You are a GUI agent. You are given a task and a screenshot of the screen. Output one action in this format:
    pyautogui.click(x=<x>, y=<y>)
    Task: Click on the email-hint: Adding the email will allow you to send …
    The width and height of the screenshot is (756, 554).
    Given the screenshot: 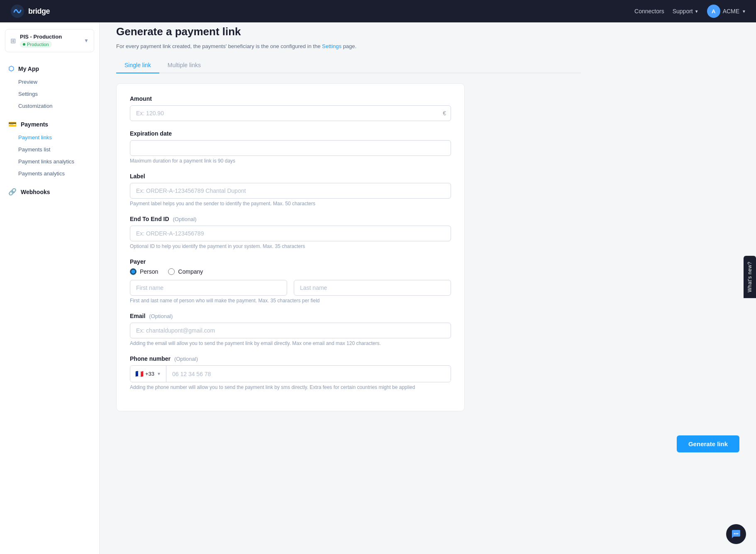 What is the action you would take?
    pyautogui.click(x=290, y=343)
    